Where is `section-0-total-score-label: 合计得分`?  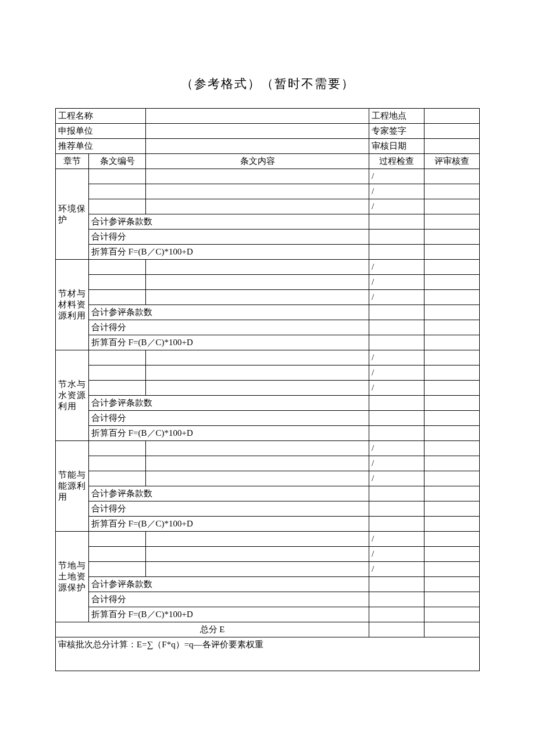 section-0-total-score-label: 合计得分 is located at coordinates (229, 237).